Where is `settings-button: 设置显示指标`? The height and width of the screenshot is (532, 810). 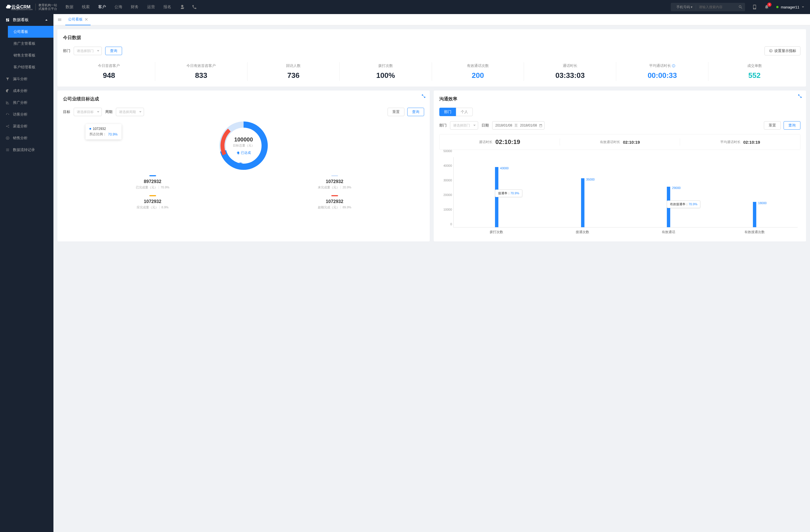 settings-button: 设置显示指标 is located at coordinates (782, 51).